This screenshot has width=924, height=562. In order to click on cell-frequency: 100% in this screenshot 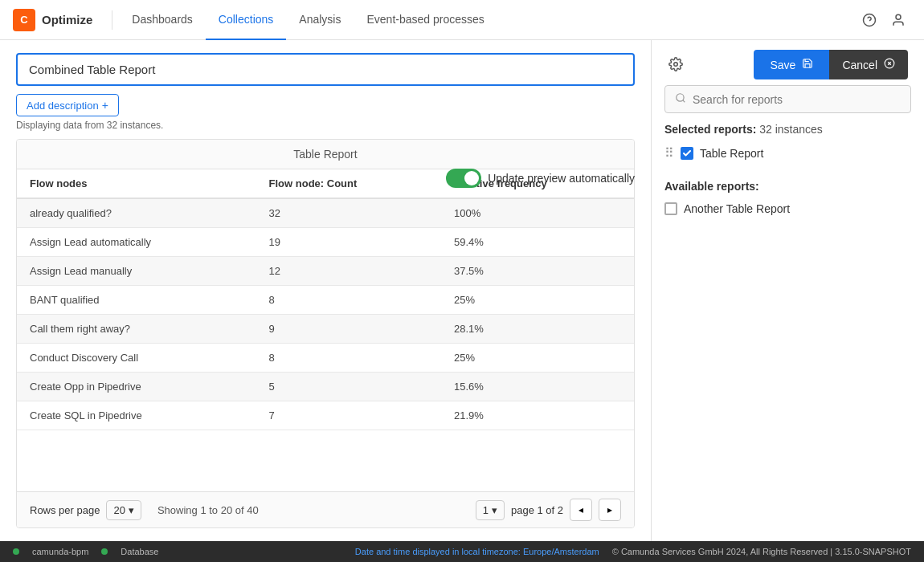, I will do `click(538, 214)`.